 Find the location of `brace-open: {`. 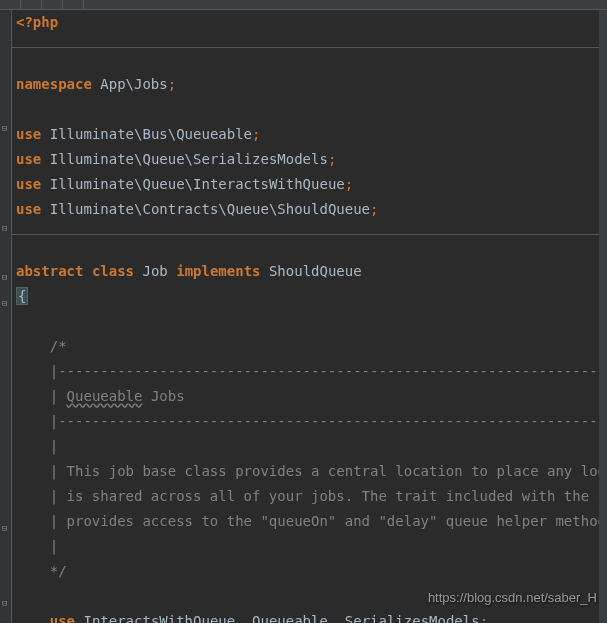

brace-open: { is located at coordinates (22, 296).